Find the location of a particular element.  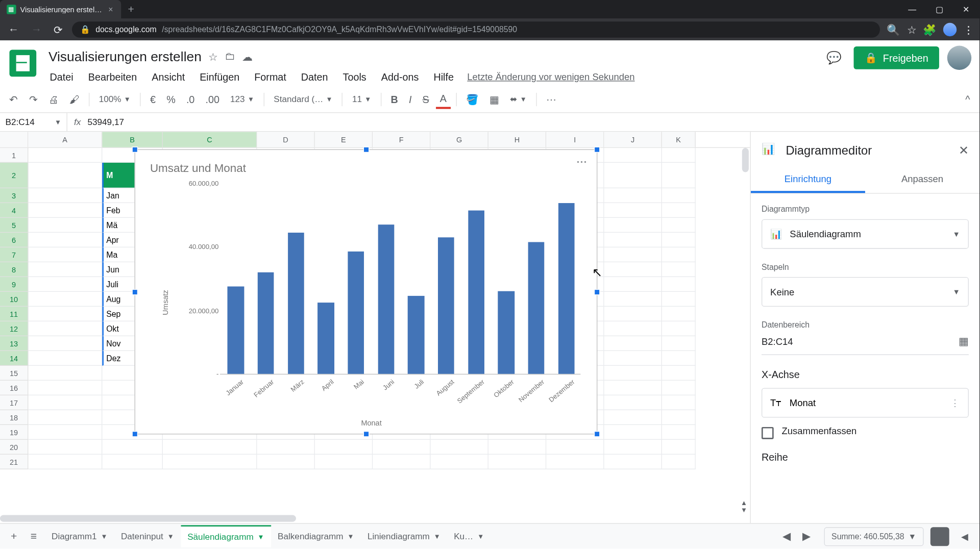

sheet-tab: Säulendiagramm▼ is located at coordinates (226, 536).